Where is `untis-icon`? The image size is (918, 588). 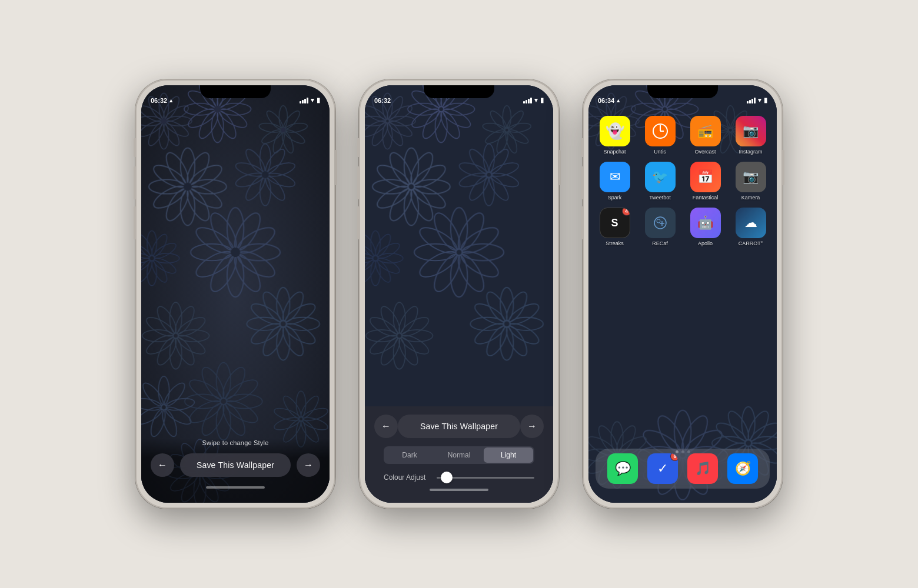 untis-icon is located at coordinates (660, 131).